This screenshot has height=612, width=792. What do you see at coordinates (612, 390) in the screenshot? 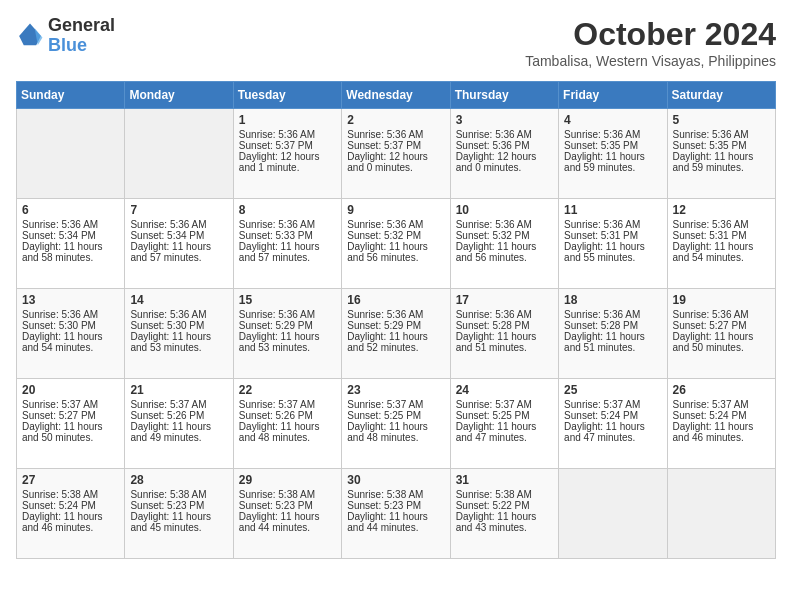
I see `day-number: 25` at bounding box center [612, 390].